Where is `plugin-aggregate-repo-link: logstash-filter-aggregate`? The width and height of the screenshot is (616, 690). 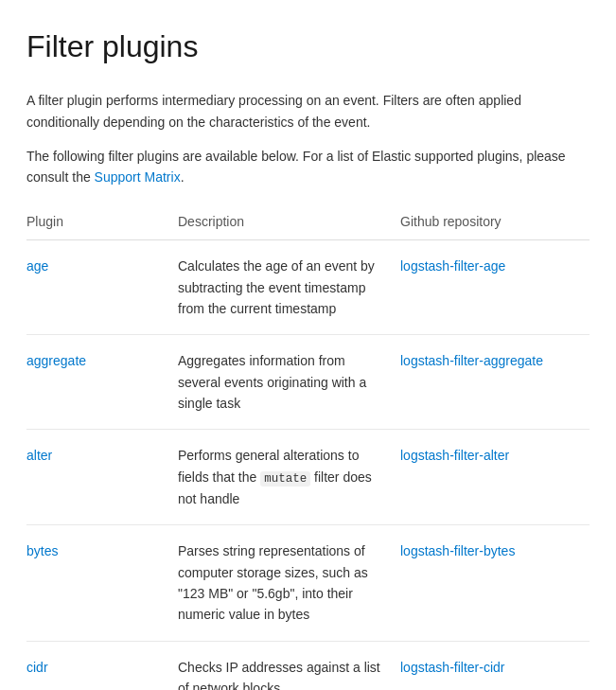 plugin-aggregate-repo-link: logstash-filter-aggregate is located at coordinates (471, 360).